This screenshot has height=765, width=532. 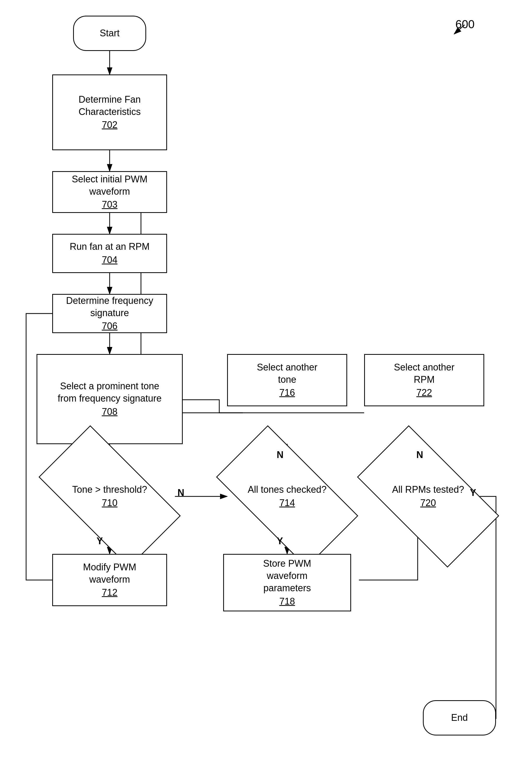 I want to click on node-706: Determine frequency signature 706, so click(x=110, y=314).